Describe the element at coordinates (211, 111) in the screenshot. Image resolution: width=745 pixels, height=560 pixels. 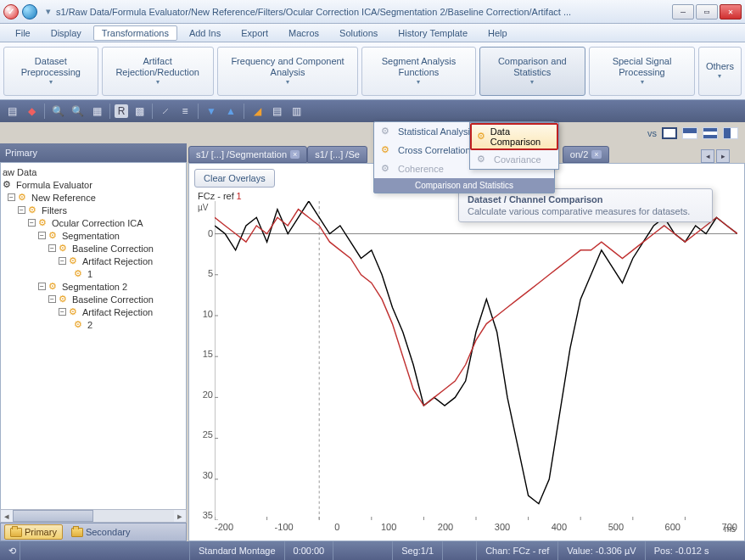
I see `arrow-down-icon: ▼` at that location.